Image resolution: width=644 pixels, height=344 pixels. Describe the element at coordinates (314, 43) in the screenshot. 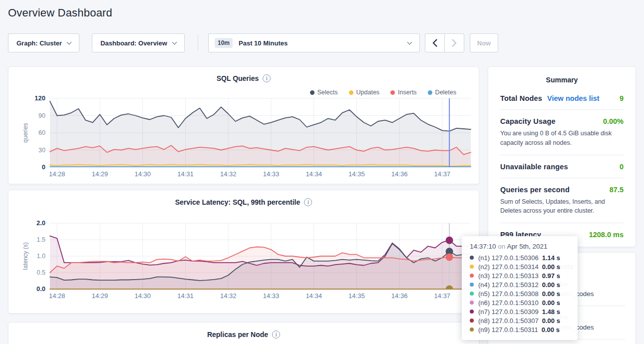

I see `time-range-selector: 10m Past 10 Minutes` at that location.